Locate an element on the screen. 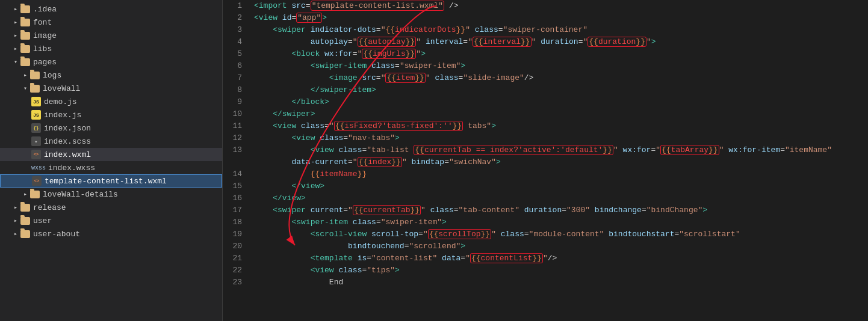  line-content: autoplay="{{autoplay}}" interval="{{inte… is located at coordinates (560, 42).